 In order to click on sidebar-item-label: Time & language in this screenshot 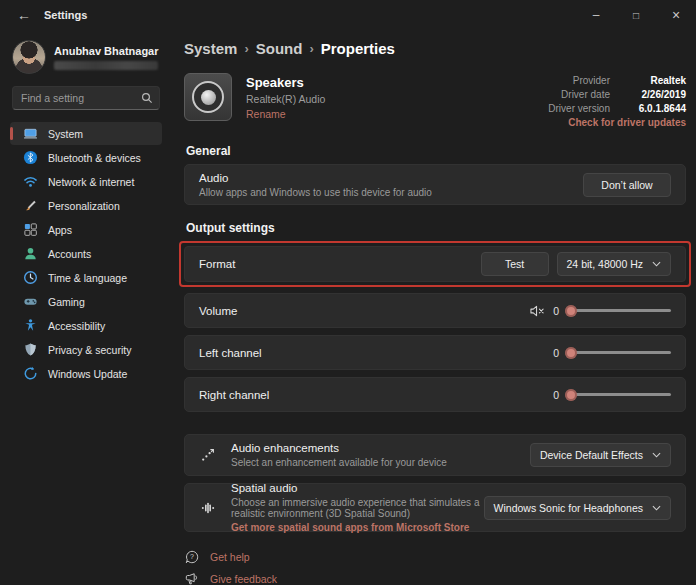, I will do `click(88, 278)`.